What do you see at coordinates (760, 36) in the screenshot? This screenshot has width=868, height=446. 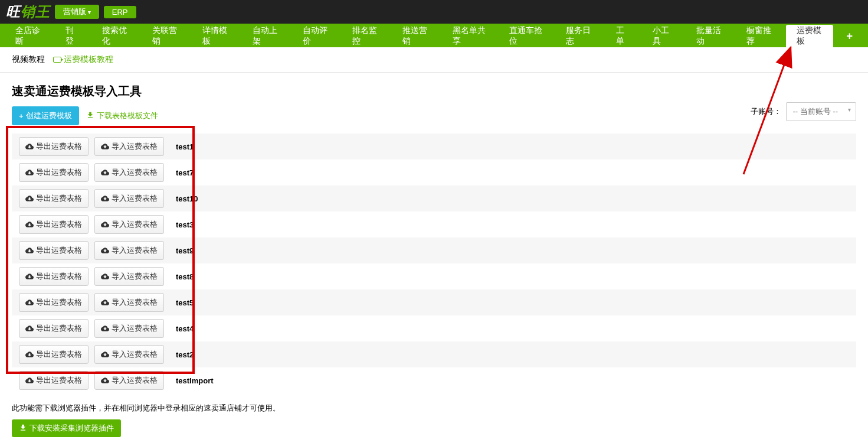 I see `nav-item-15: 橱窗推荐` at bounding box center [760, 36].